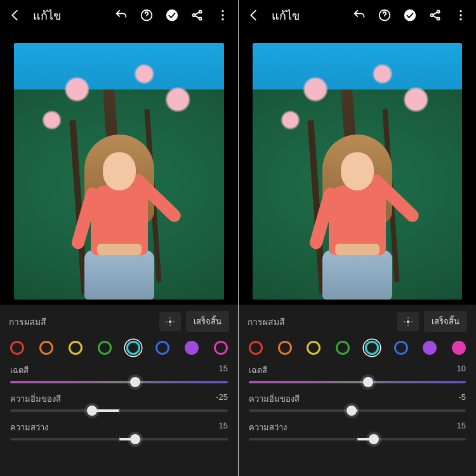  What do you see at coordinates (357, 402) in the screenshot?
I see `sat-slider: ความอิ่มของสี -5` at bounding box center [357, 402].